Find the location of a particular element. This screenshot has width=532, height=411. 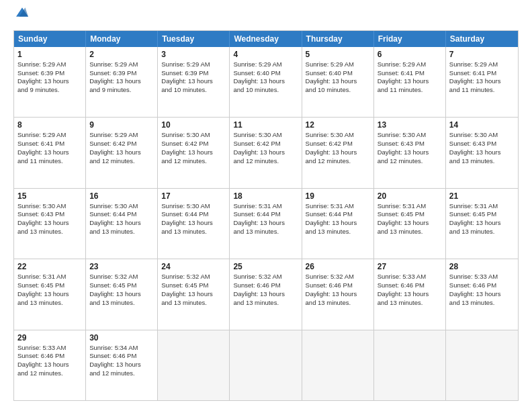

day-cell-22: 22Sunrise: 5:31 AMSunset: 6:45 PMDayligh… is located at coordinates (50, 294).